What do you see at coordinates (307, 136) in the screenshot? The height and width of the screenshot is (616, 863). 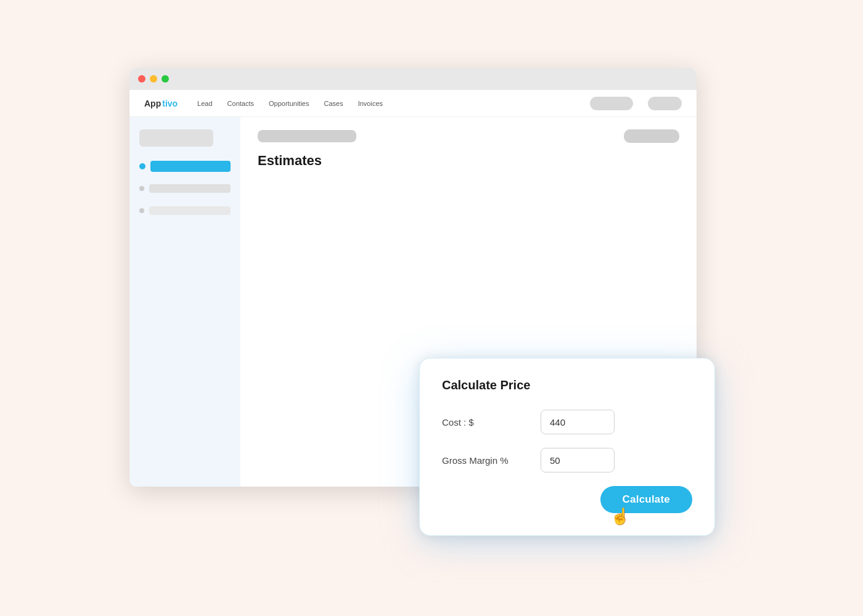 I see `content-header-bar` at bounding box center [307, 136].